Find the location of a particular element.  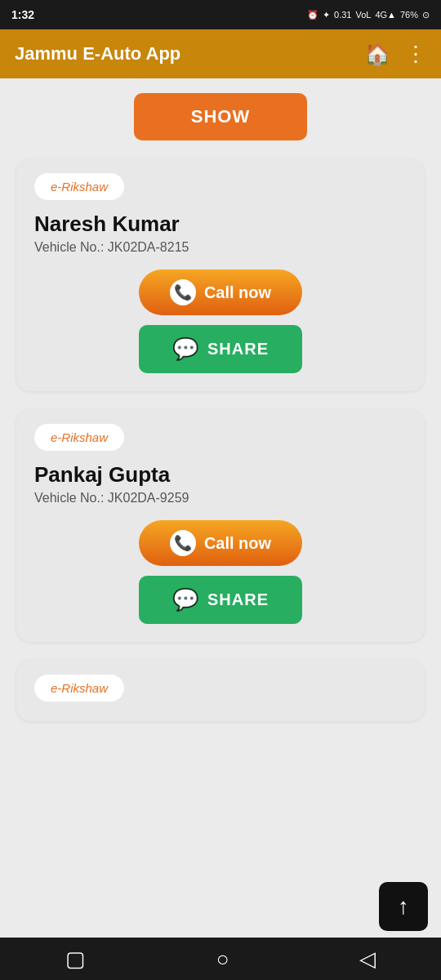

app-bar-icons: 🏠 ⋮ is located at coordinates (395, 54).